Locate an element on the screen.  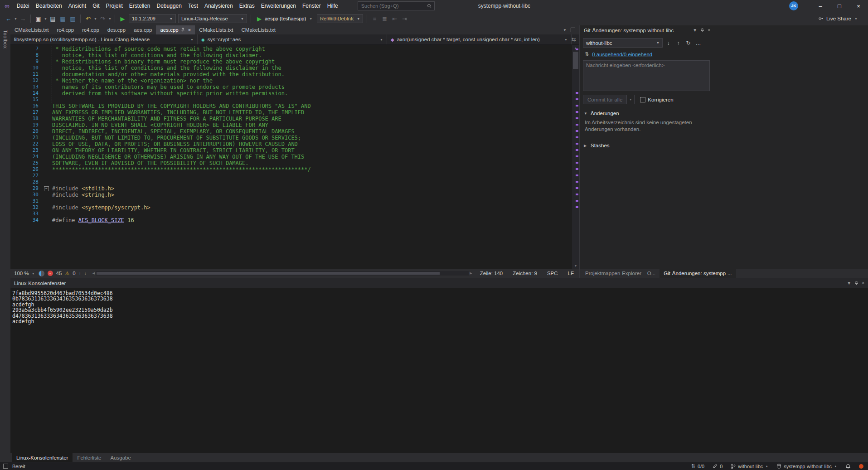
line-number: 13 is located at coordinates (25, 87).